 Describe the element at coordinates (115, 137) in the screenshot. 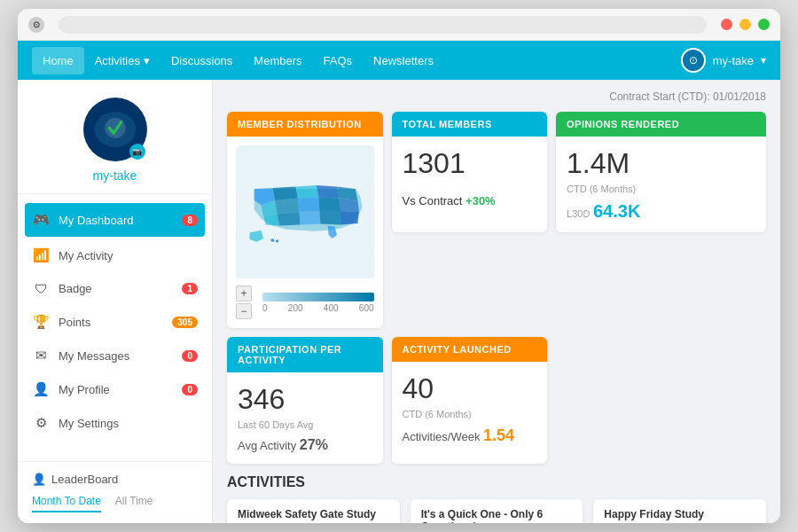

I see `sidebar-profile: 📷 my-take` at that location.